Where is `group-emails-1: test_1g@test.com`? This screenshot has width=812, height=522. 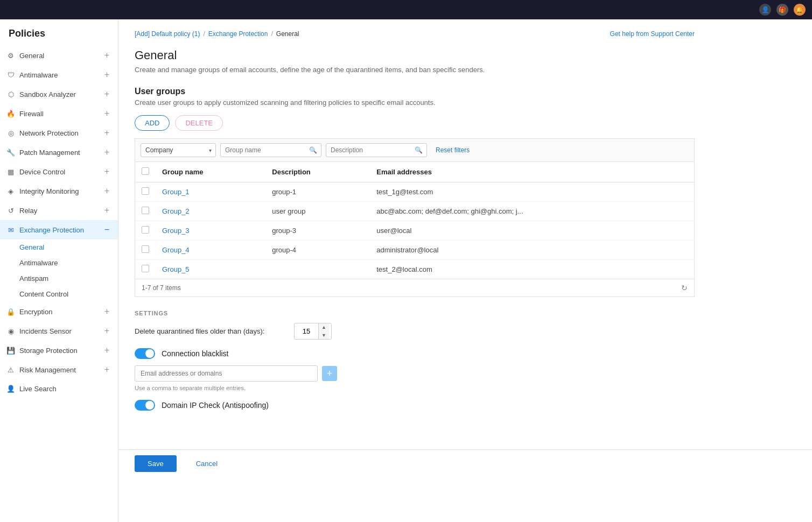
group-emails-1: test_1g@test.com is located at coordinates (532, 192).